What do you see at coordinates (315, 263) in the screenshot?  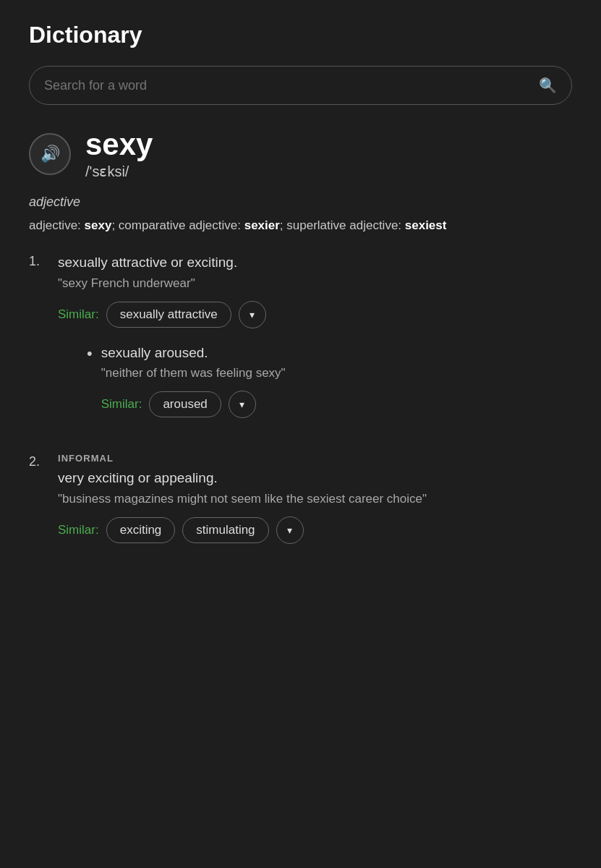 I see `def-text-1: sexually attractive or exciting.` at bounding box center [315, 263].